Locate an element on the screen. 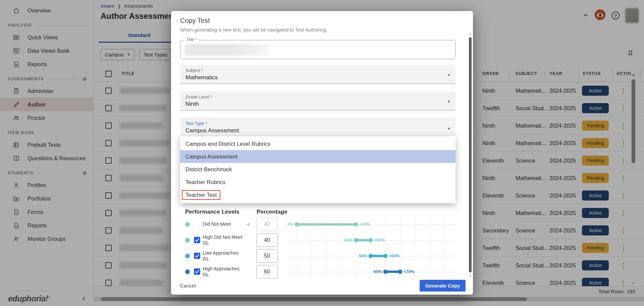 This screenshot has width=644, height=306. grade-level-select: Grade Level * Ninth ▼ is located at coordinates (318, 101).